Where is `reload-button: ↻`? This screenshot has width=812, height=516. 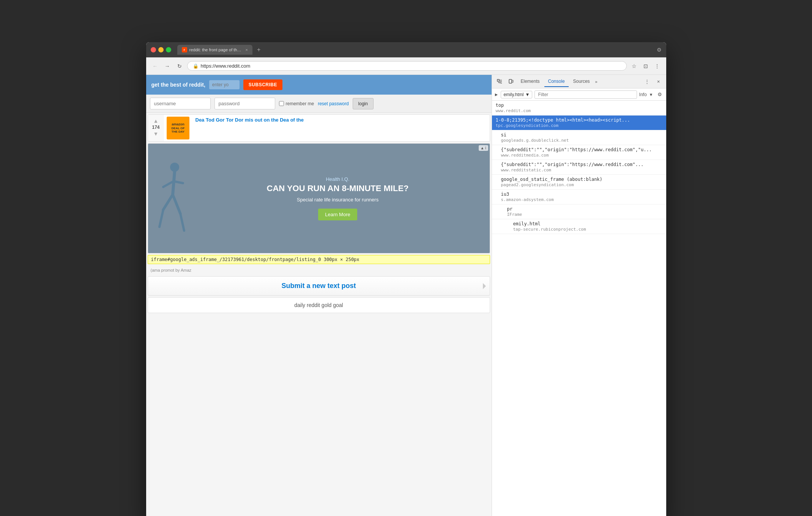 reload-button: ↻ is located at coordinates (180, 66).